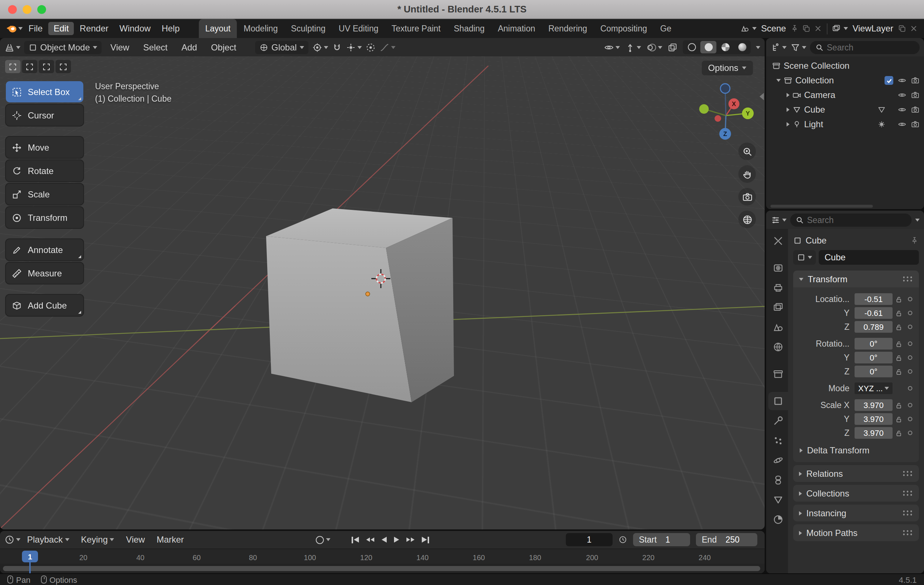 Image resolution: width=924 pixels, height=585 pixels. Describe the element at coordinates (869, 258) in the screenshot. I see `object-name-field: Cube` at that location.